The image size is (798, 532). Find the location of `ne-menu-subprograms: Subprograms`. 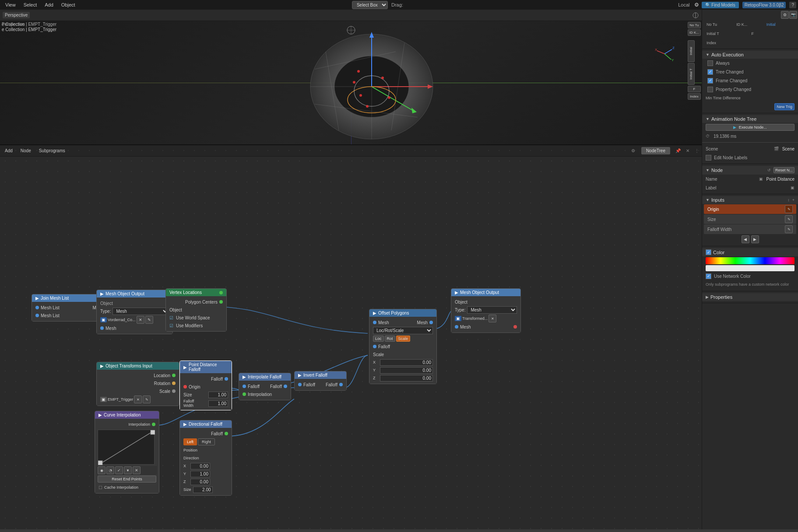

ne-menu-subprograms: Subprograms is located at coordinates (52, 150).